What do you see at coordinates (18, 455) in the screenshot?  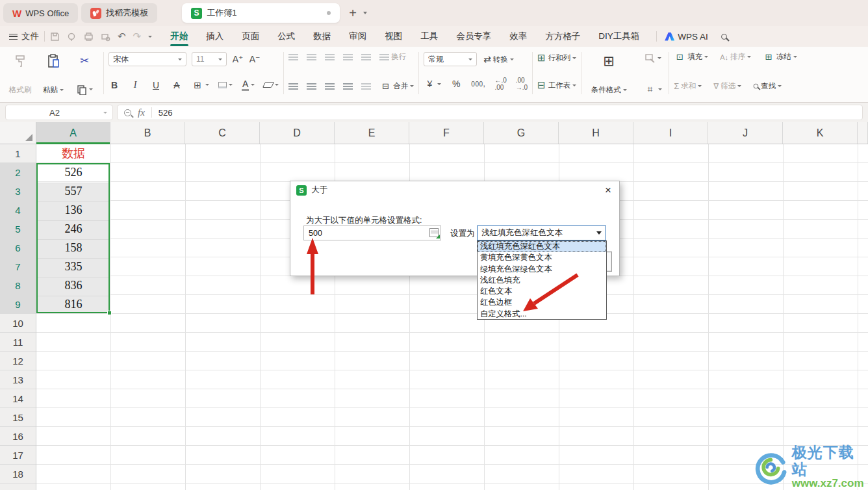 I see `row-header-17: 17` at bounding box center [18, 455].